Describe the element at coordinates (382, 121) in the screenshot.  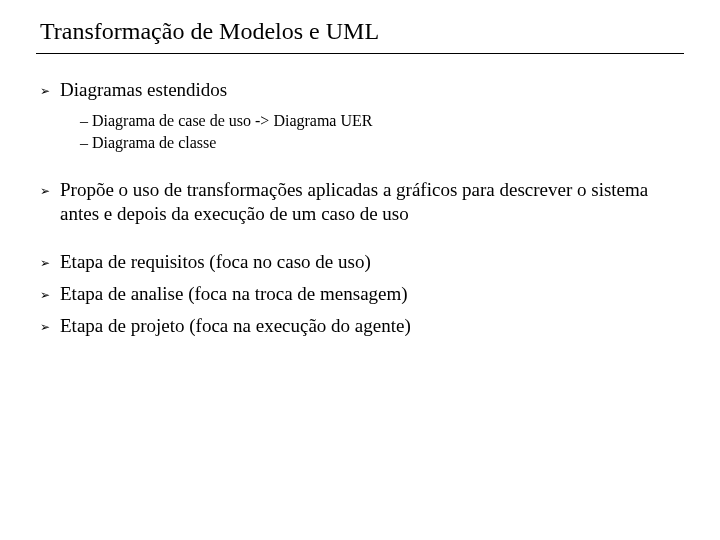
I see `sub-item-1: – Diagrama de case de uso -> Diagrama UE…` at that location.